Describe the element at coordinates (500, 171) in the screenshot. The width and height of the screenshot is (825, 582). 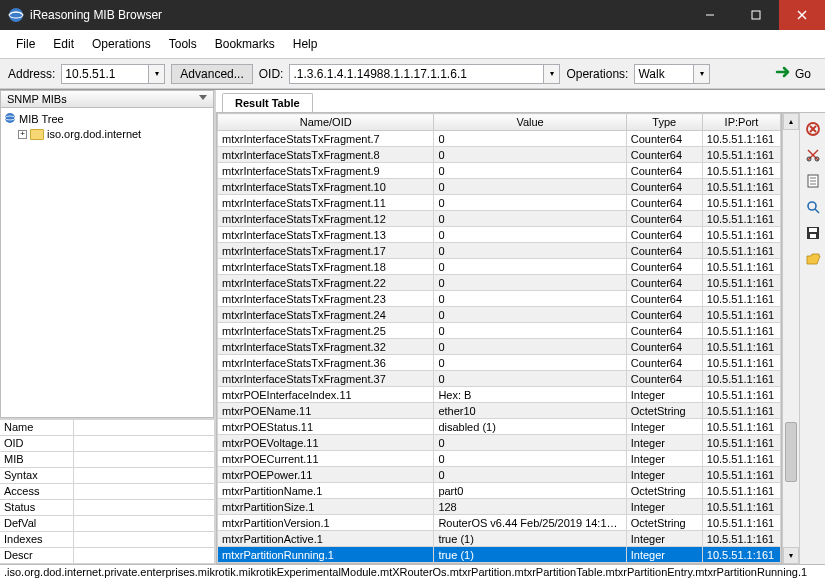
I see `table-row: mtxrInterfaceStatsTxFragment.90Counter64…` at that location.